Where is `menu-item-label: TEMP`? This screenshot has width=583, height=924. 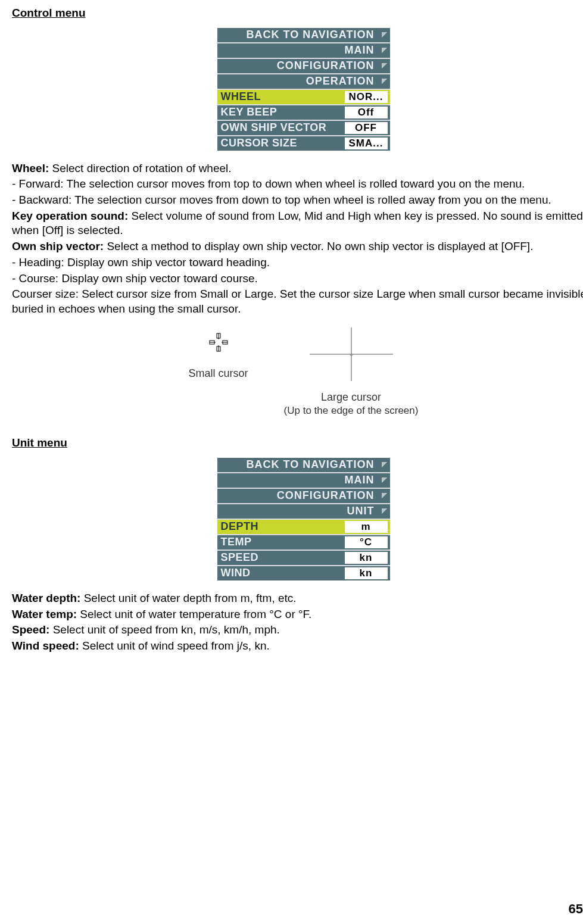 menu-item-label: TEMP is located at coordinates (283, 542).